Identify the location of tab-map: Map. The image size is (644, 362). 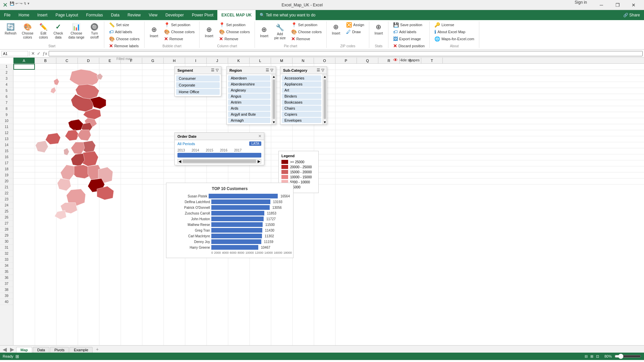
(24, 350).